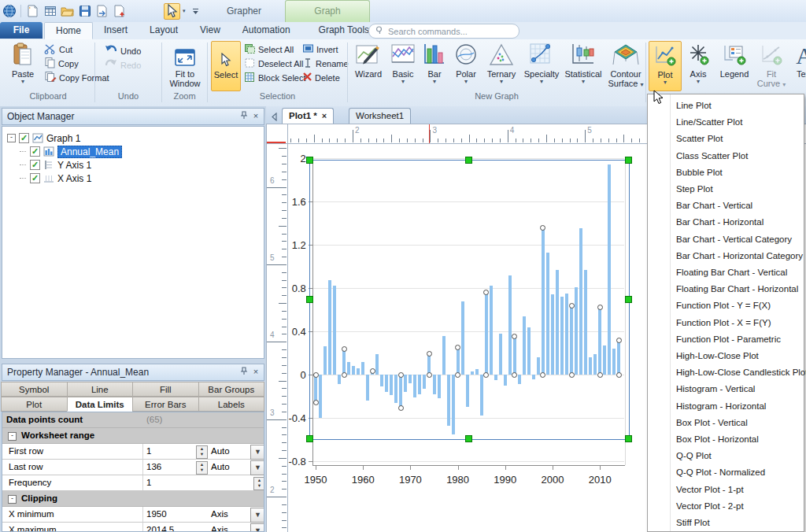 The image size is (806, 532). I want to click on menu-item-floating-bar-chart-horizontal: Floating Bar Chart - Horizontal, so click(726, 290).